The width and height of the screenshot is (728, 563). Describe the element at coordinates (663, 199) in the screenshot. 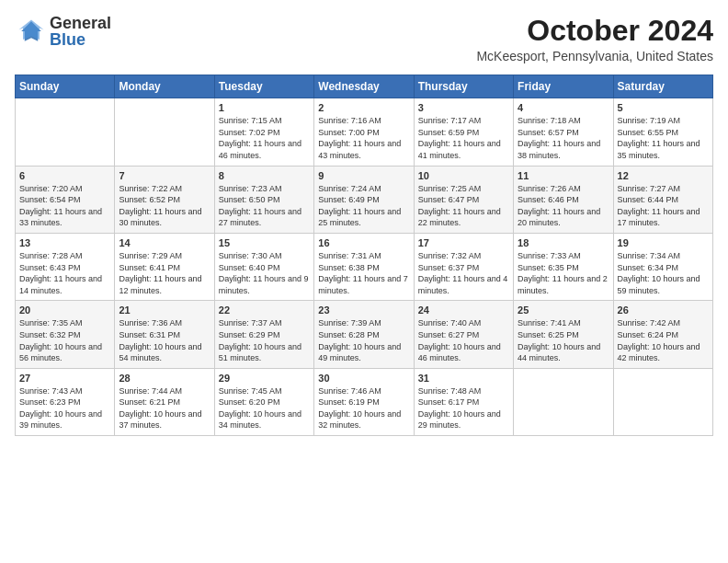

I see `calendar-cell: 12Sunrise: 7:27 AM Sunset: 6:44 PM Dayli…` at that location.